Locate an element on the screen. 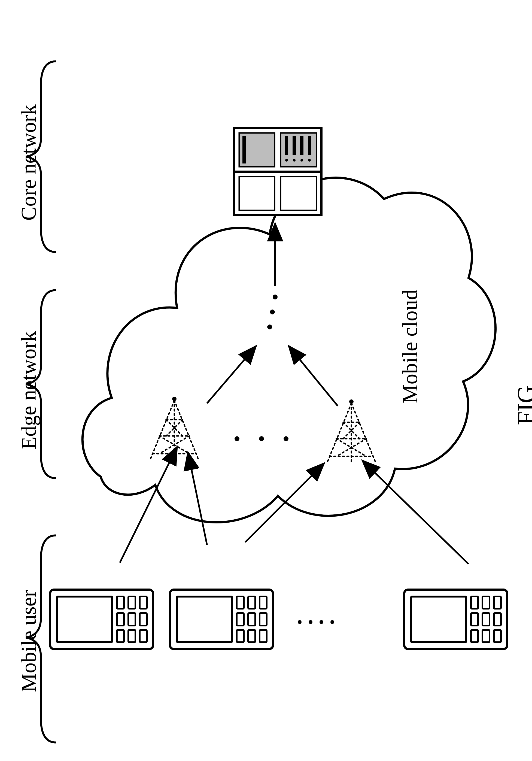 The image size is (532, 761). tower-ellipsis is located at coordinates (262, 439).